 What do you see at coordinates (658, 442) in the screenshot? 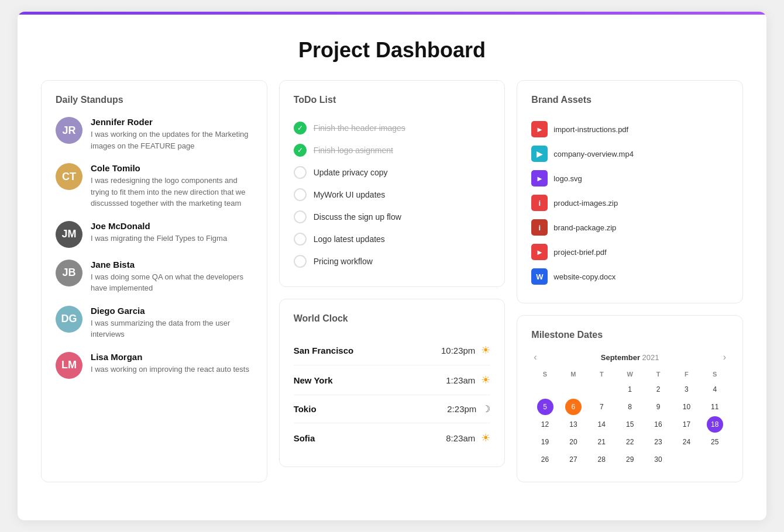
I see `calendar-day: 23` at bounding box center [658, 442].